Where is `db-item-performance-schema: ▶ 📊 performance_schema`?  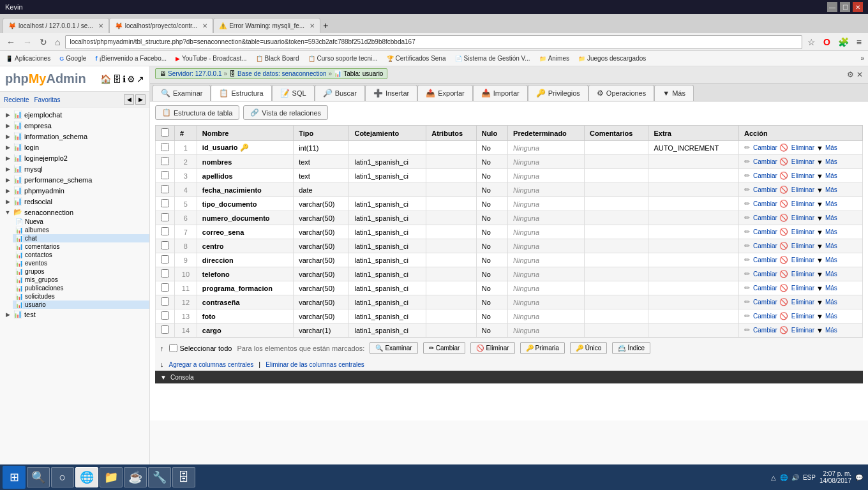
db-item-performance-schema: ▶ 📊 performance_schema is located at coordinates (75, 180).